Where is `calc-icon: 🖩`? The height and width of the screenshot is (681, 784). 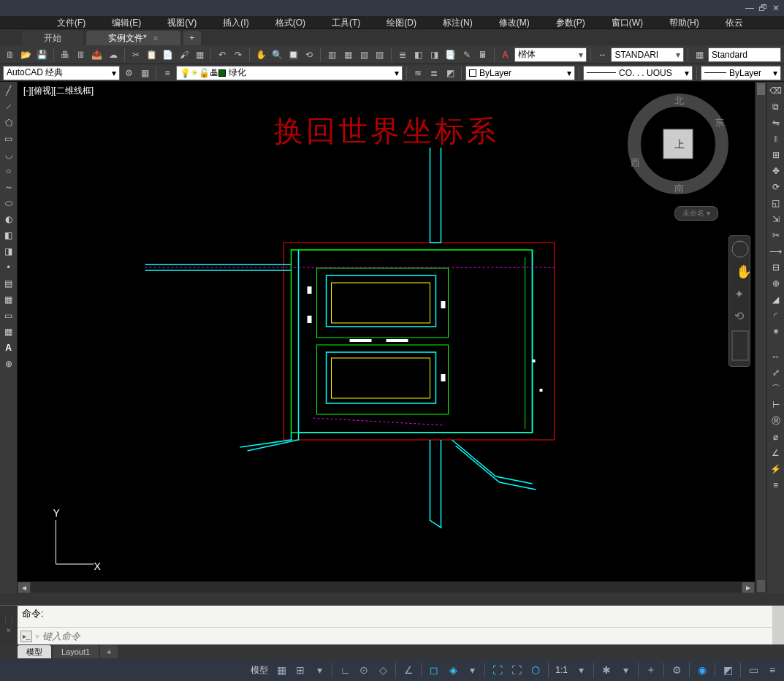 calc-icon: 🖩 is located at coordinates (483, 55).